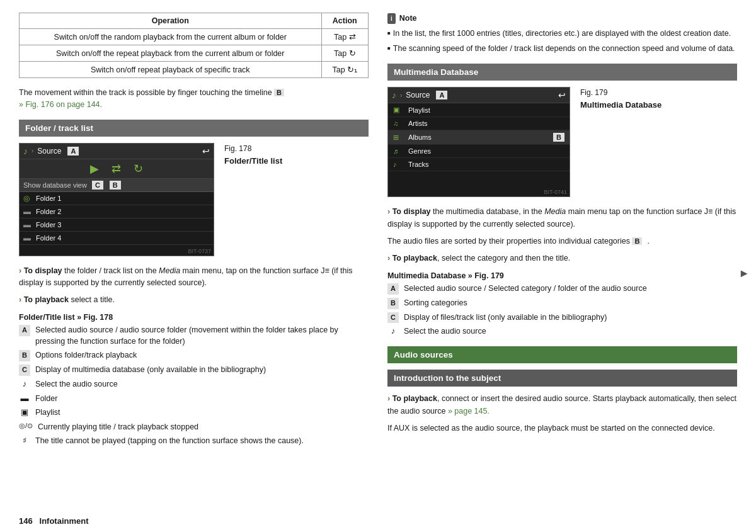 The height and width of the screenshot is (532, 756). What do you see at coordinates (186, 277) in the screenshot?
I see `to-display: To display the folder / track list on th…` at bounding box center [186, 277].